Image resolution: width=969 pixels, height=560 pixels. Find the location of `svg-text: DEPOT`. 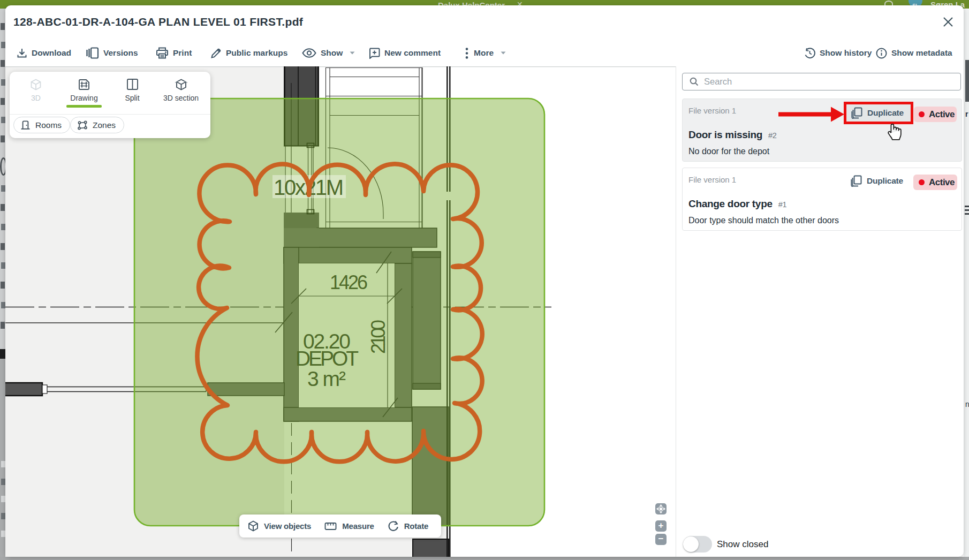

svg-text: DEPOT is located at coordinates (327, 359).